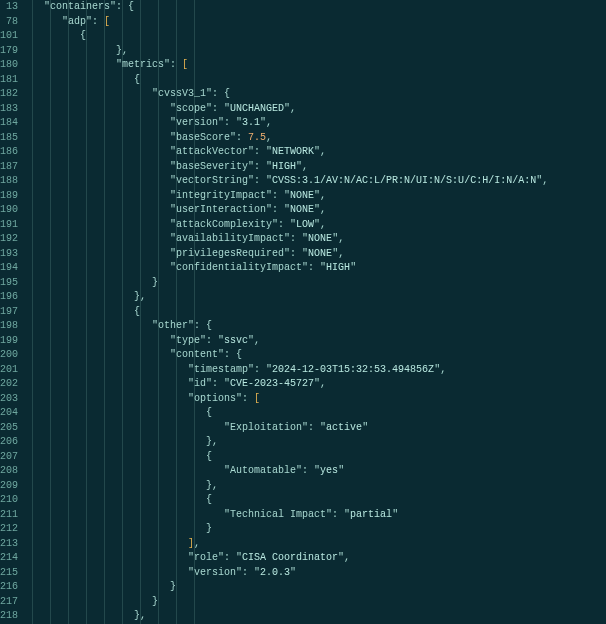 This screenshot has width=606, height=624. What do you see at coordinates (316, 240) in the screenshot?
I see `code-line: "availabilityImpact": "NONE",` at bounding box center [316, 240].